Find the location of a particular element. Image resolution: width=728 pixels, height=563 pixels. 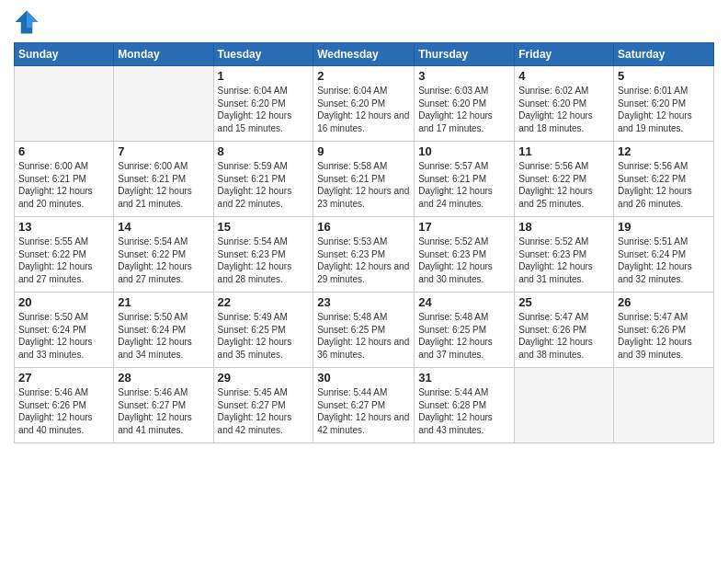

day-number: 22 is located at coordinates (264, 302).